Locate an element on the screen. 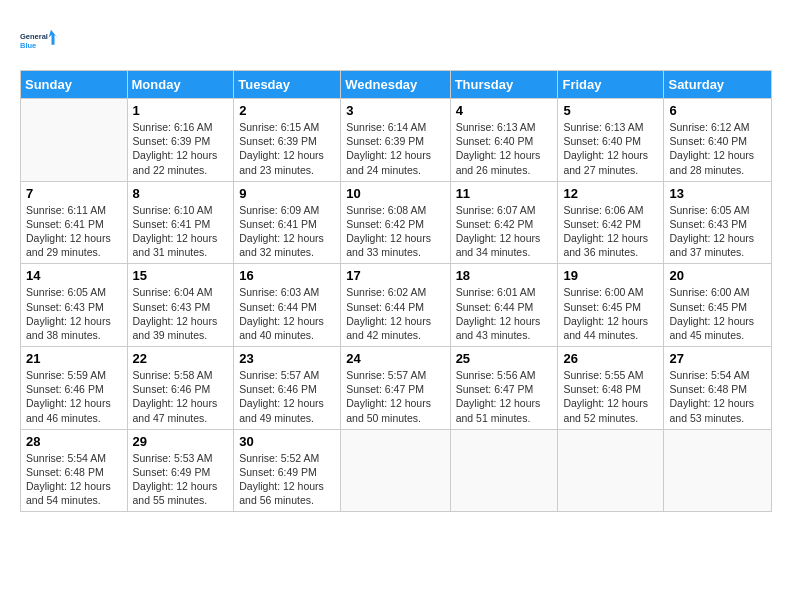 The height and width of the screenshot is (612, 792). logo-icon: General Blue is located at coordinates (40, 40).